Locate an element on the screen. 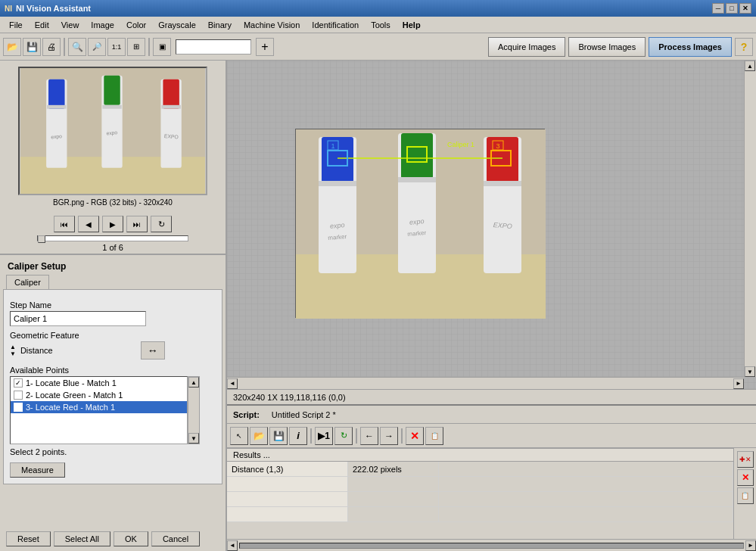 Image resolution: width=756 pixels, height=551 pixels. sidebar-btn-3: 📋 is located at coordinates (745, 496).